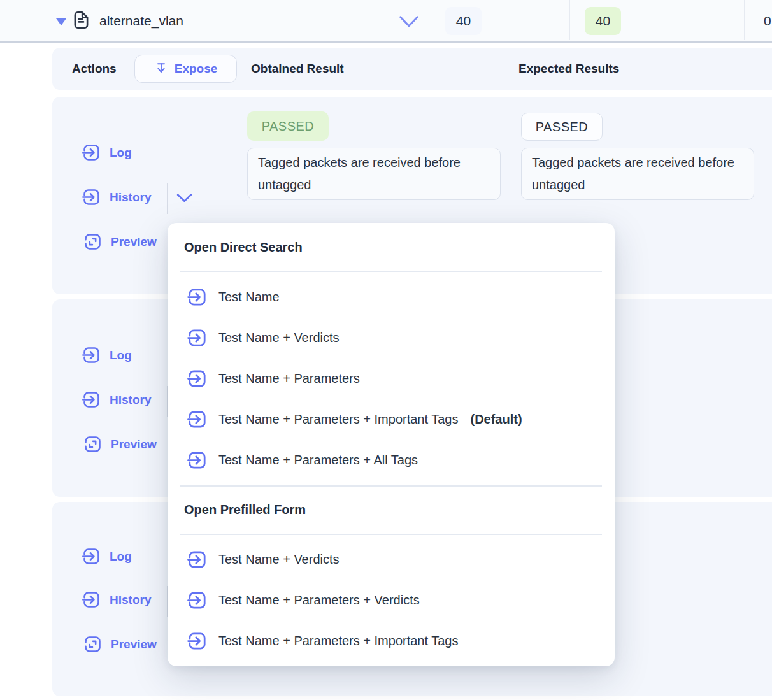 The image size is (772, 700). Describe the element at coordinates (161, 69) in the screenshot. I see `export-arrow-icon` at that location.